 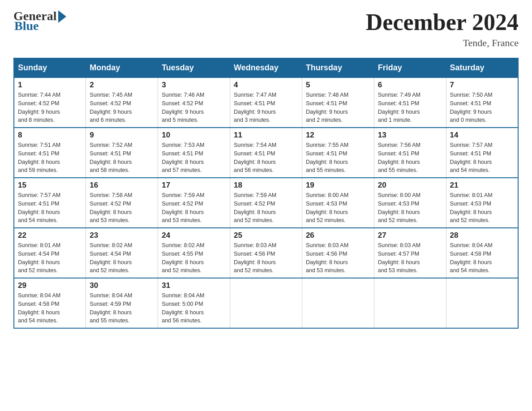 I want to click on calendar-cell: 4 Sunrise: 7:47 AM Sunset: 4:51 PM Dayli…, so click(x=266, y=103).